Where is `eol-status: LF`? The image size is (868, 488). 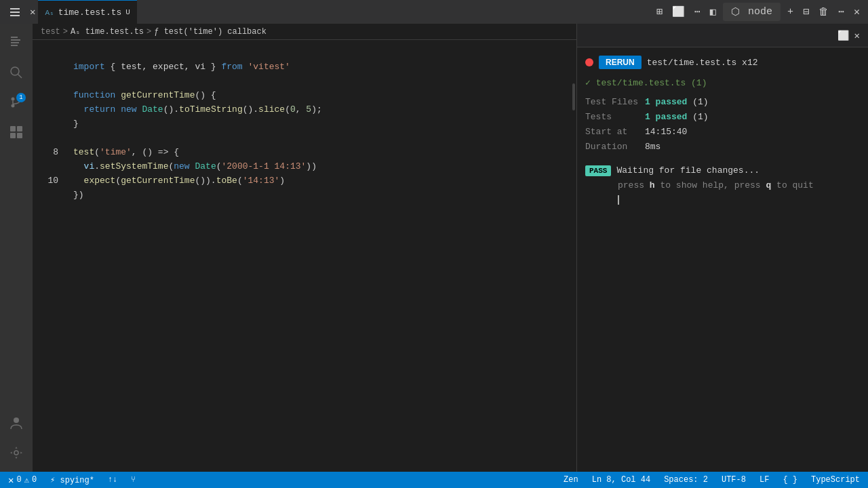 eol-status: LF is located at coordinates (764, 480).